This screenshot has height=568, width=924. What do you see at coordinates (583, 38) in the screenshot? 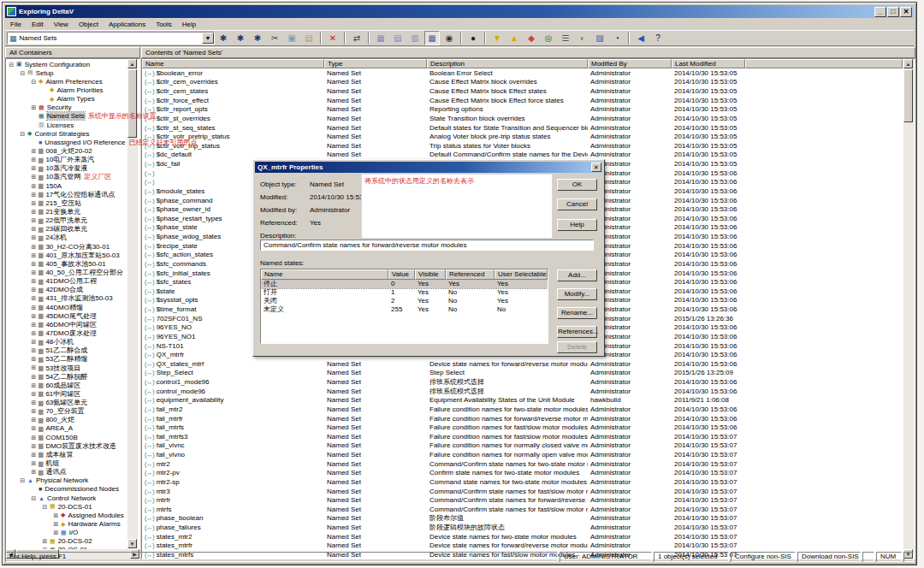
I see `operate-icon: ◐` at bounding box center [583, 38].